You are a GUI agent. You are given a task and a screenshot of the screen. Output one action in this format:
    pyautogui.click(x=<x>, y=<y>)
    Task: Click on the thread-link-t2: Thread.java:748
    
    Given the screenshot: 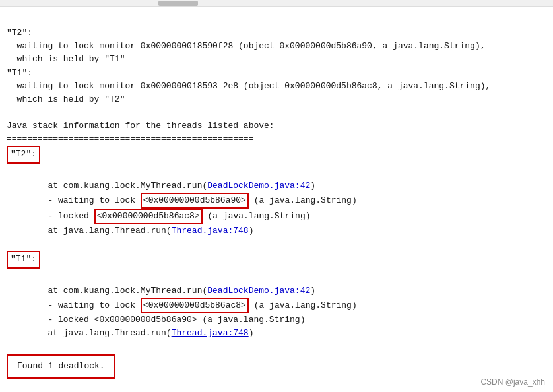 What is the action you would take?
    pyautogui.click(x=210, y=231)
    